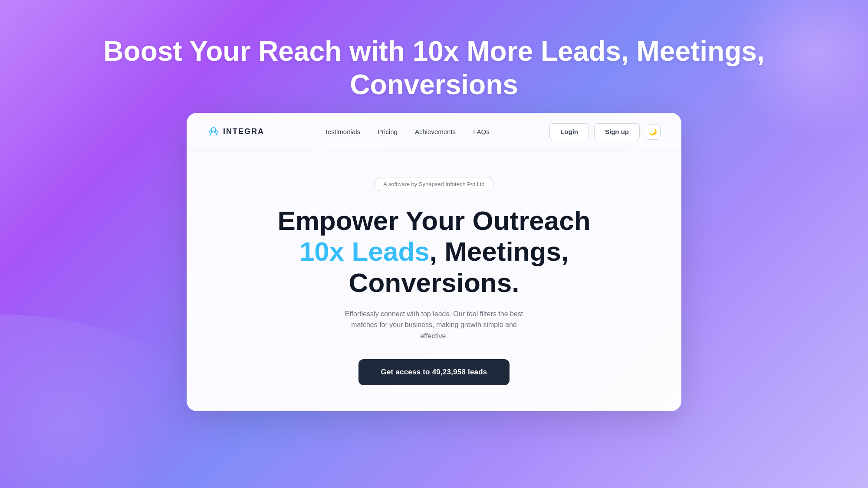  Describe the element at coordinates (605, 132) in the screenshot. I see `nav-actions: Login Sign up 🌙` at that location.